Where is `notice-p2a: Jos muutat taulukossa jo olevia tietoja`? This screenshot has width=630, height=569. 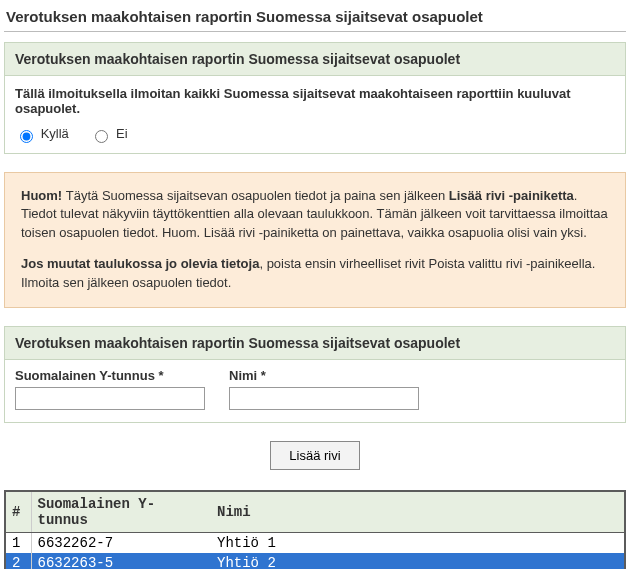
notice-p2a: Jos muutat taulukossa jo olevia tietoja is located at coordinates (140, 264).